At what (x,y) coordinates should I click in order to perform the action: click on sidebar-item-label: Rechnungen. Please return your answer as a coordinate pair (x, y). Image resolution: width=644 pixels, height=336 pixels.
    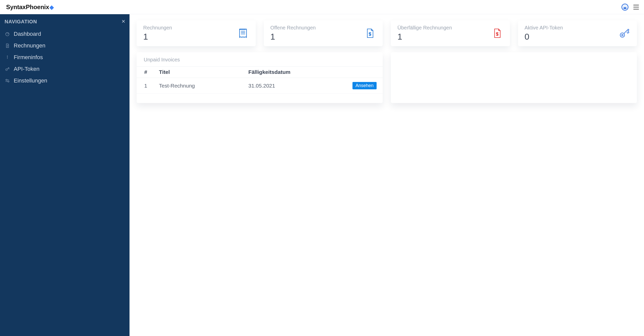
    Looking at the image, I should click on (29, 46).